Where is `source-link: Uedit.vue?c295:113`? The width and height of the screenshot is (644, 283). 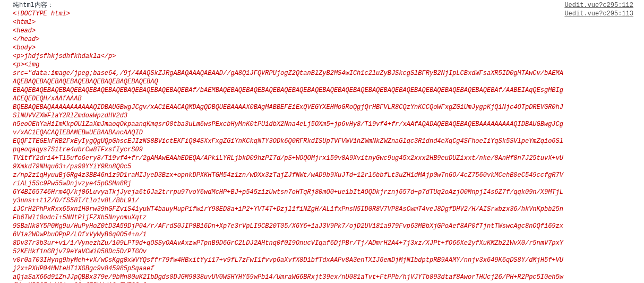
source-link: Uedit.vue?c295:113 is located at coordinates (599, 14).